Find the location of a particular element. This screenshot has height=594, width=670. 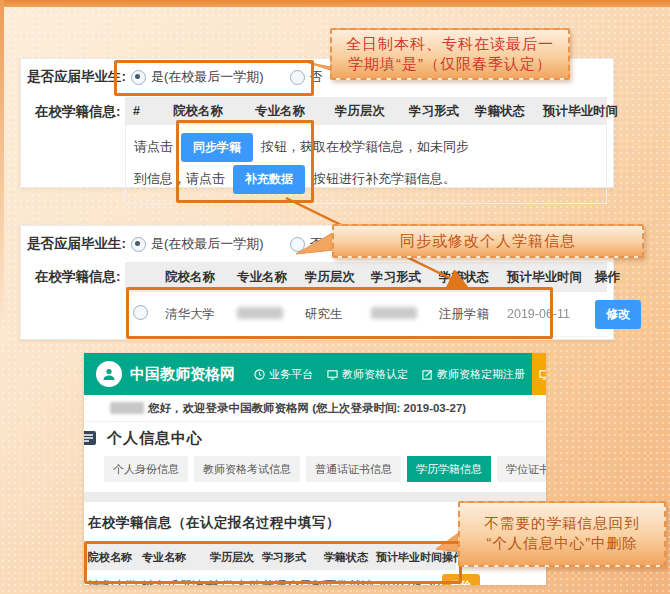

tab-education-roll: 学历学籍信息 is located at coordinates (449, 469).